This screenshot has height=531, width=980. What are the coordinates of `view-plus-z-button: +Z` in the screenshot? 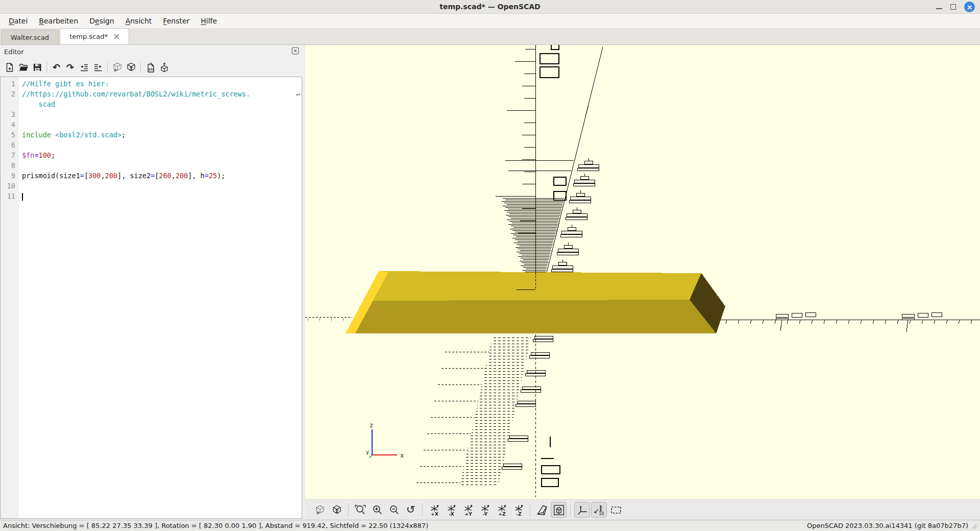 It's located at (501, 510).